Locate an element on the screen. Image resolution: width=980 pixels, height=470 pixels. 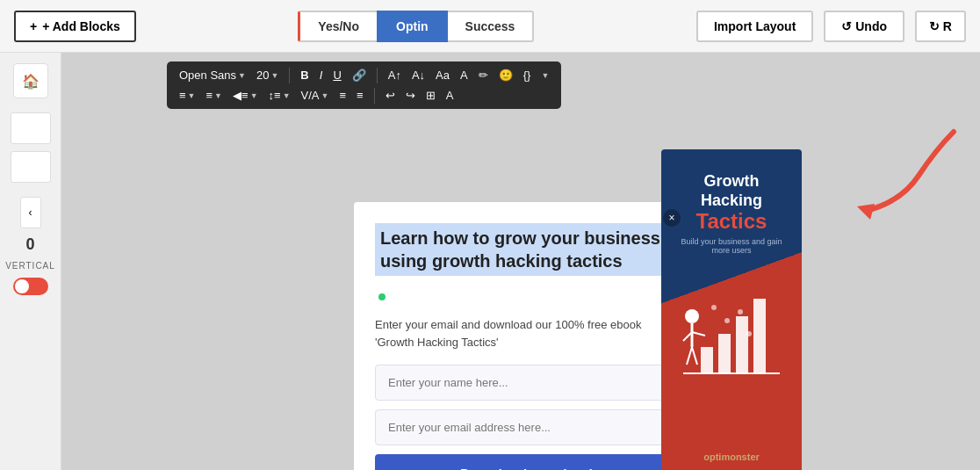
undo-button: ↺ Undo is located at coordinates (864, 26).